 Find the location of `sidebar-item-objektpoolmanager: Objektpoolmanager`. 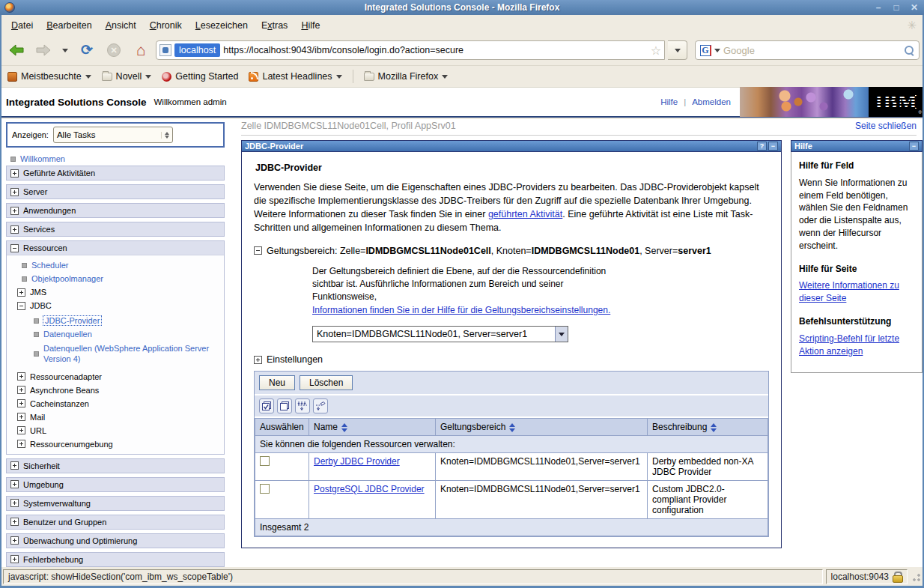

sidebar-item-objektpoolmanager: Objektpoolmanager is located at coordinates (120, 279).